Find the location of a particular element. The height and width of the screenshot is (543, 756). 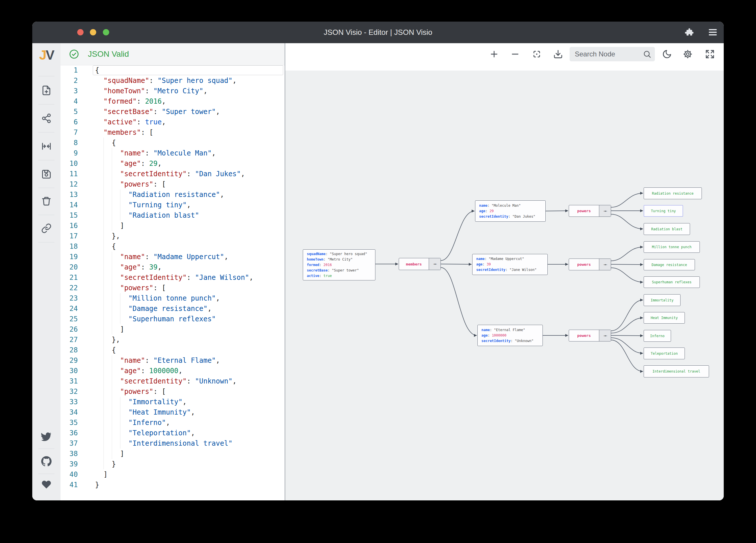

sidebar-divider is located at coordinates (46, 243).